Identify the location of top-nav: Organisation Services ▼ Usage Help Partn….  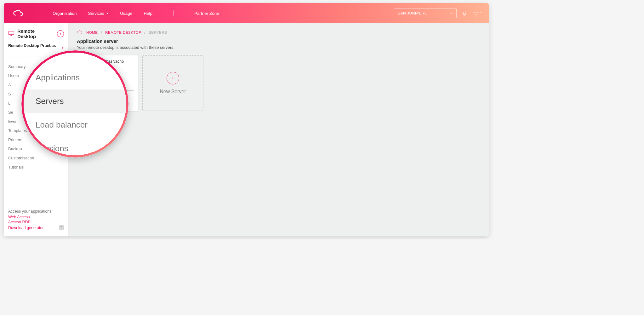
(136, 13).